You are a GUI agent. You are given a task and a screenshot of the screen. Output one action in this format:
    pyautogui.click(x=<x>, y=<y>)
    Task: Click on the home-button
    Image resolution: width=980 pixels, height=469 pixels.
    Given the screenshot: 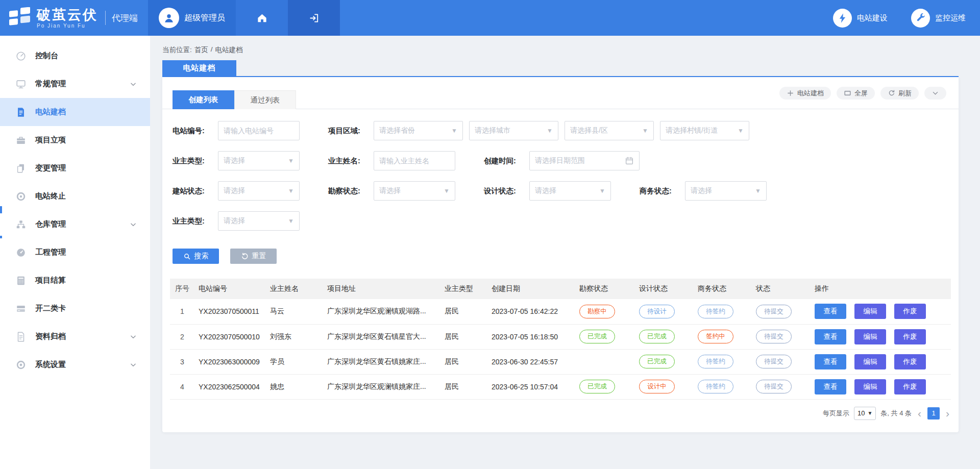 What is the action you would take?
    pyautogui.click(x=262, y=18)
    